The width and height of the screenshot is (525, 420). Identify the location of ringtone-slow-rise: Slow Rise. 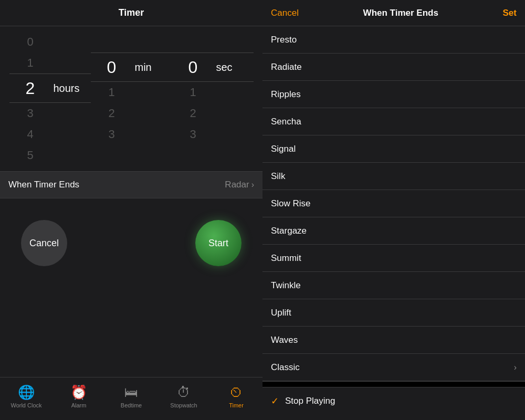
(394, 204).